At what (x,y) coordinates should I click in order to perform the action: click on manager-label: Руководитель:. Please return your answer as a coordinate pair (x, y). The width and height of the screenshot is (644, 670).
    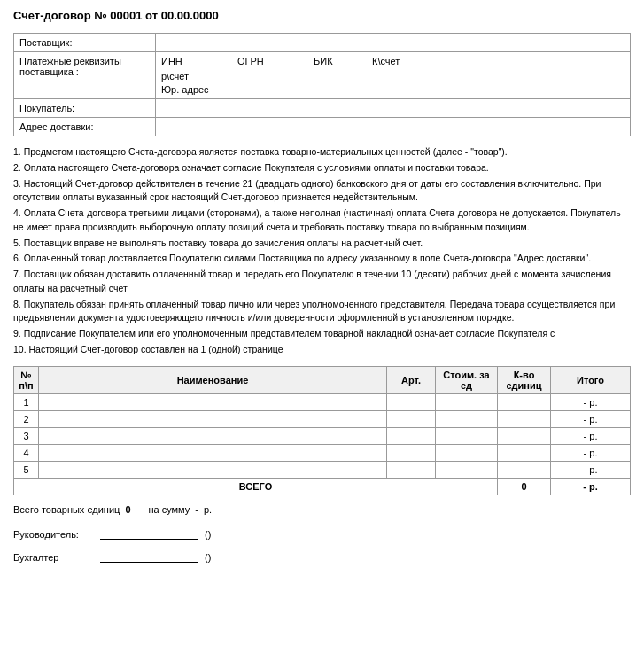
    Looking at the image, I should click on (53, 534).